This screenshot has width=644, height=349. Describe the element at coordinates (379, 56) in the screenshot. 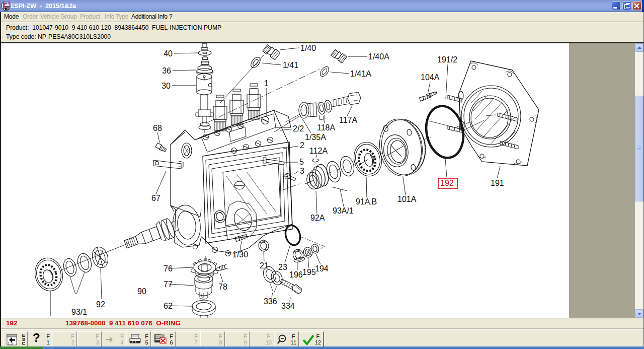

I see `svg-text: 1/40A` at that location.